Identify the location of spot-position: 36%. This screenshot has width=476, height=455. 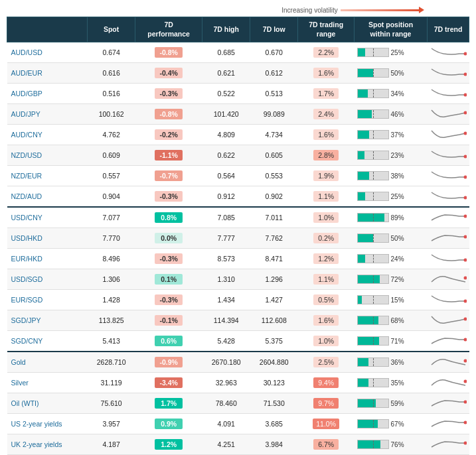
(391, 362).